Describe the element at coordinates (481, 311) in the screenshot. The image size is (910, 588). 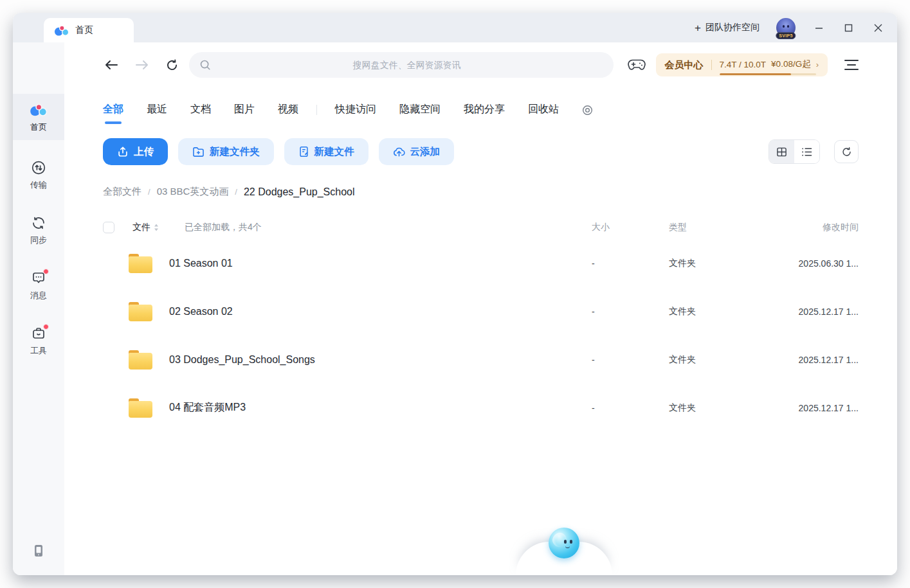
I see `file-row: 02 Season 02 - 文件夹 2025.12.17 1...` at that location.